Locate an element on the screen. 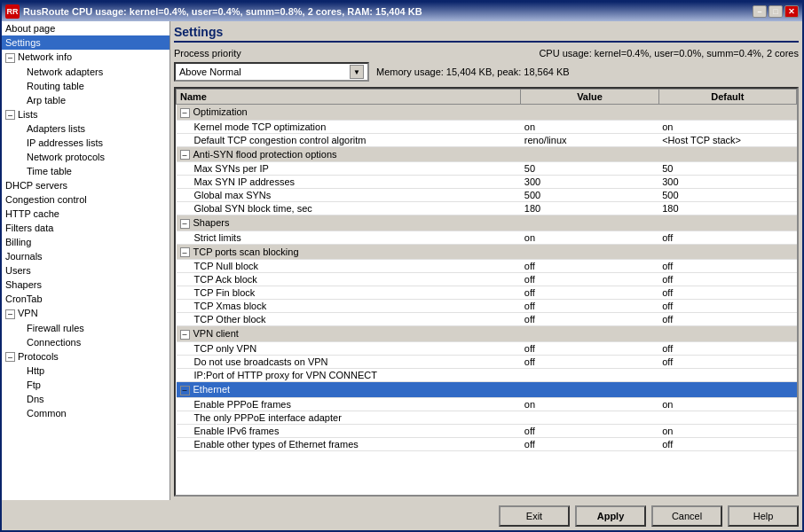 The width and height of the screenshot is (804, 532). table-row: TCP only VPNoffoff is located at coordinates (486, 348).